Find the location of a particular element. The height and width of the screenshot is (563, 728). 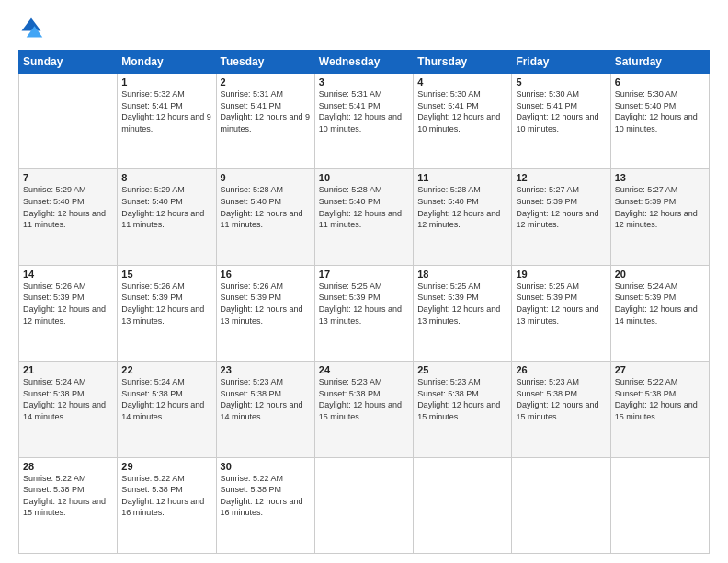

calendar-cell: 4 Sunrise: 5:30 AMSunset: 5:41 PMDayligh… is located at coordinates (463, 121).